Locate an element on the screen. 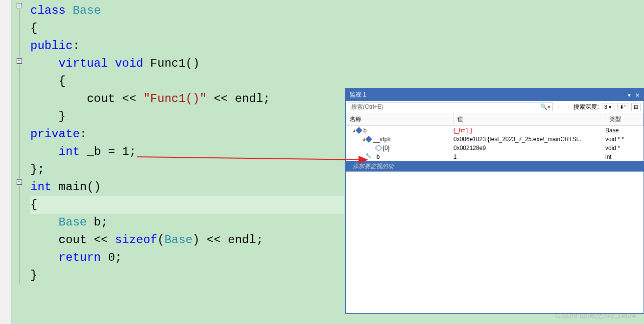 The image size is (644, 324). search-input-wrap: 🔍▾ is located at coordinates (451, 107).